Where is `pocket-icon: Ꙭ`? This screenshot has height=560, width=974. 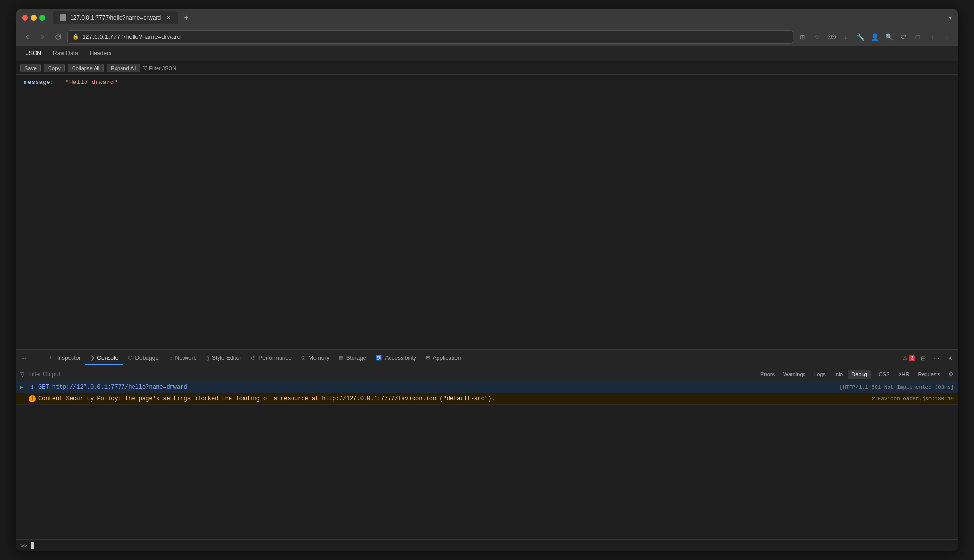
pocket-icon: Ꙭ is located at coordinates (831, 37).